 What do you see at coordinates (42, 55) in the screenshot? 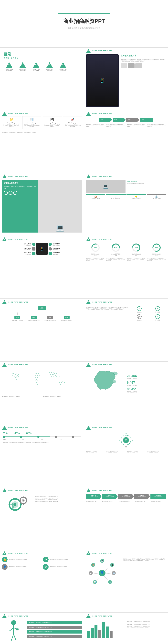
I see `contents-title-block: 目录 CONTENTS` at bounding box center [42, 55].